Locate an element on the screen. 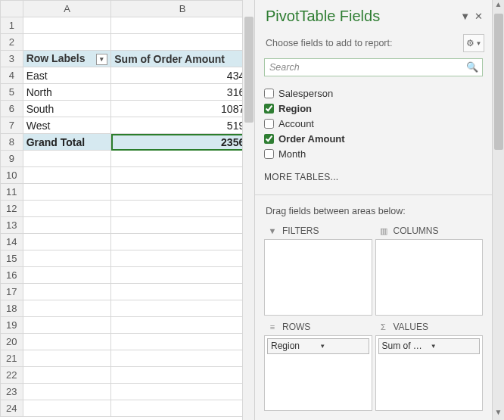 Image resolution: width=504 pixels, height=420 pixels. row-labels-filter-button: ▾ is located at coordinates (101, 59).